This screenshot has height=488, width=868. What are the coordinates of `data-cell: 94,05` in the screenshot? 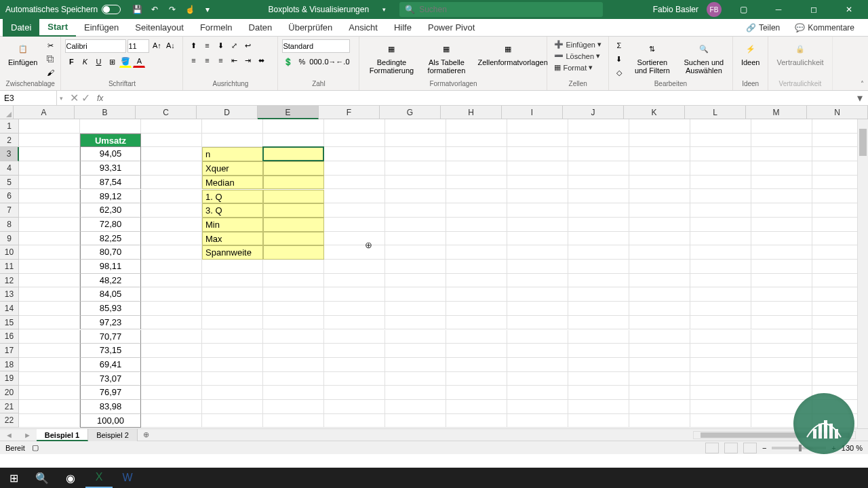 It's located at (111, 155).